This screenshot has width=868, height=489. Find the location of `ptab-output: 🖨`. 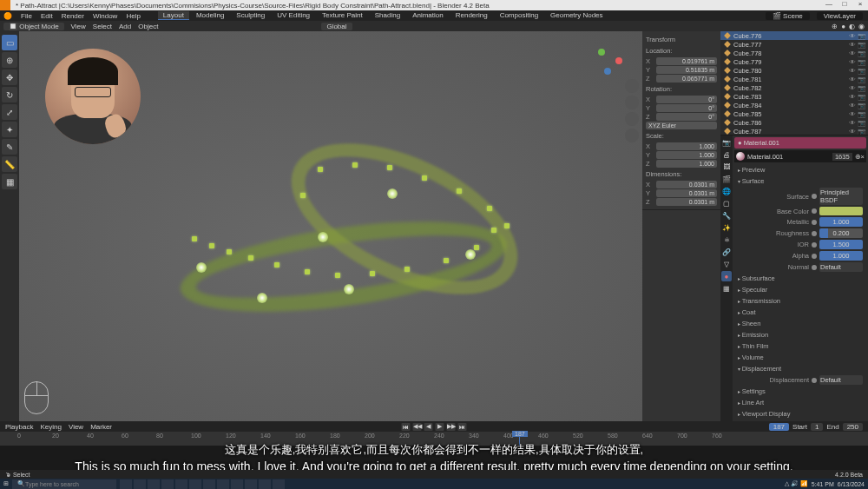

ptab-output: 🖨 is located at coordinates (727, 155).